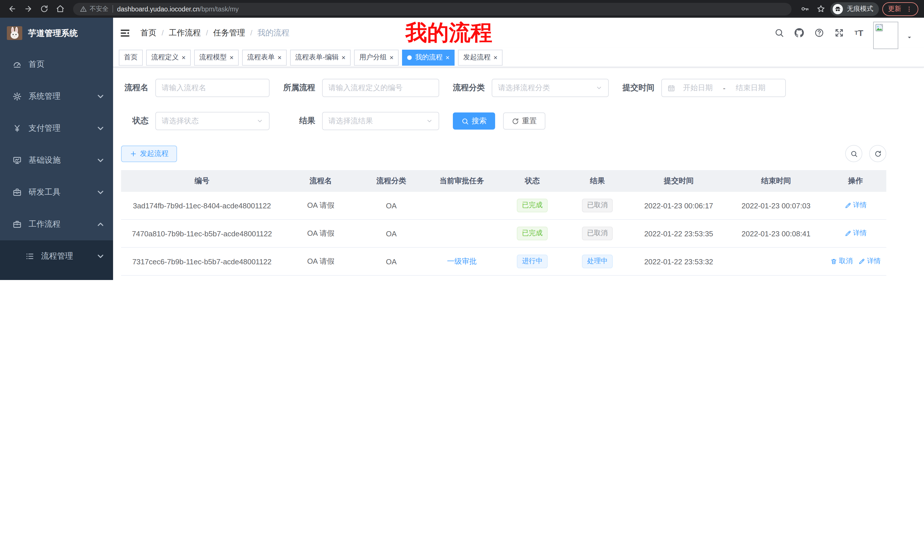 This screenshot has height=560, width=924. I want to click on github-icon, so click(799, 33).